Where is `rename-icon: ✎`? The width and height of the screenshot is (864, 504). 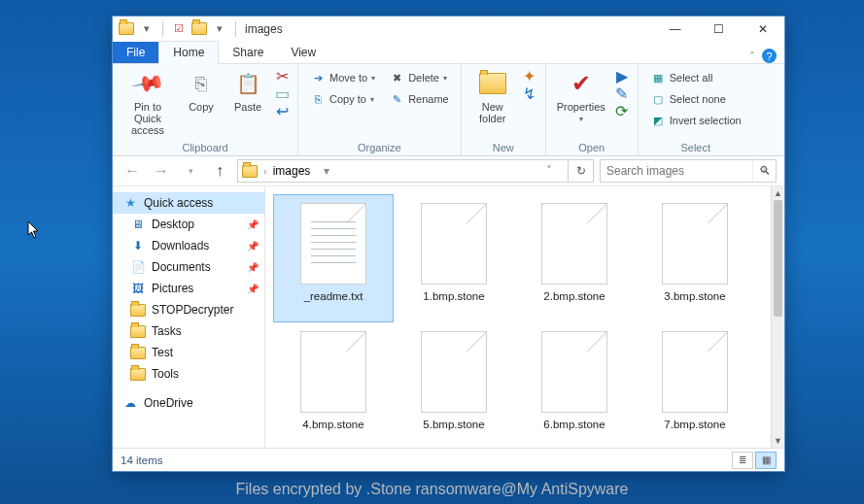
rename-icon: ✎ is located at coordinates (397, 99).